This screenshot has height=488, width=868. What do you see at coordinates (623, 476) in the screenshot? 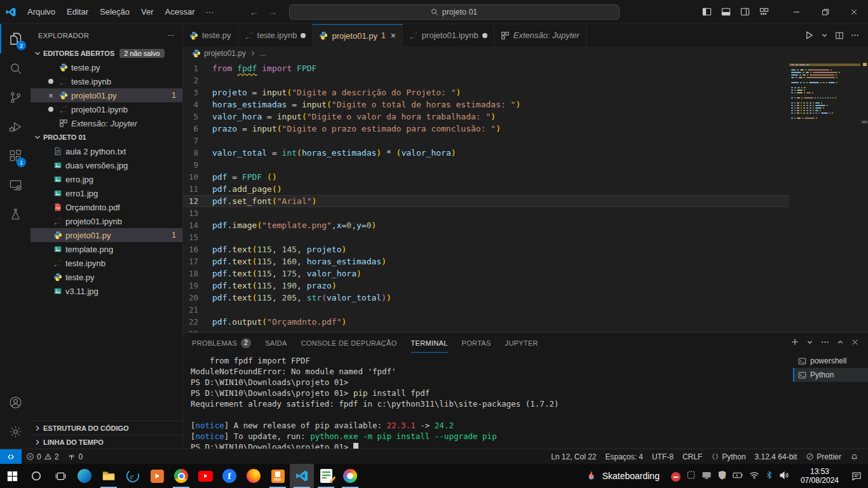
I see `weather-widget: Skateboarding` at bounding box center [623, 476].